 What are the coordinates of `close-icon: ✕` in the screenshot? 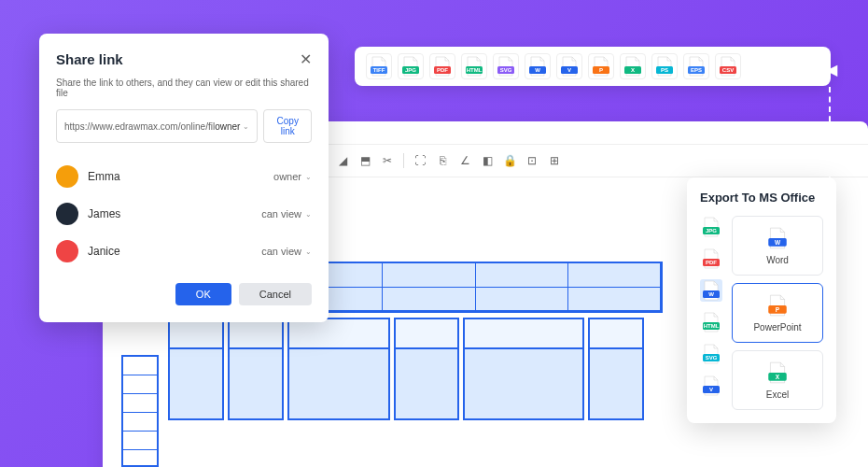 It's located at (306, 60).